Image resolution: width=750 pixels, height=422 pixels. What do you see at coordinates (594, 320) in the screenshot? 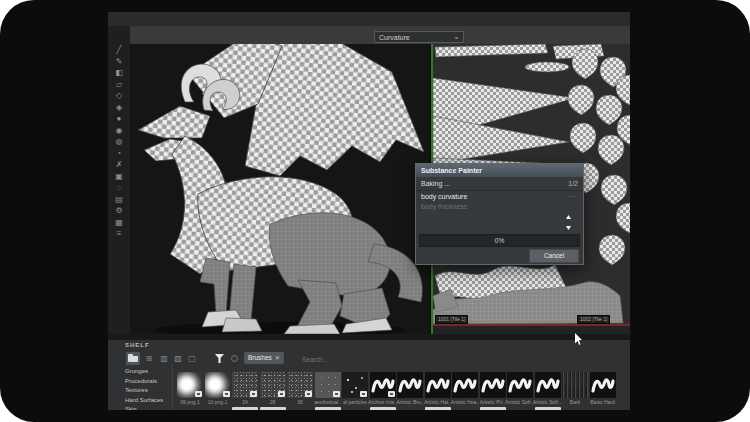
I see `uv-tile-label-1002: 1002 [Tile 1]` at bounding box center [594, 320].